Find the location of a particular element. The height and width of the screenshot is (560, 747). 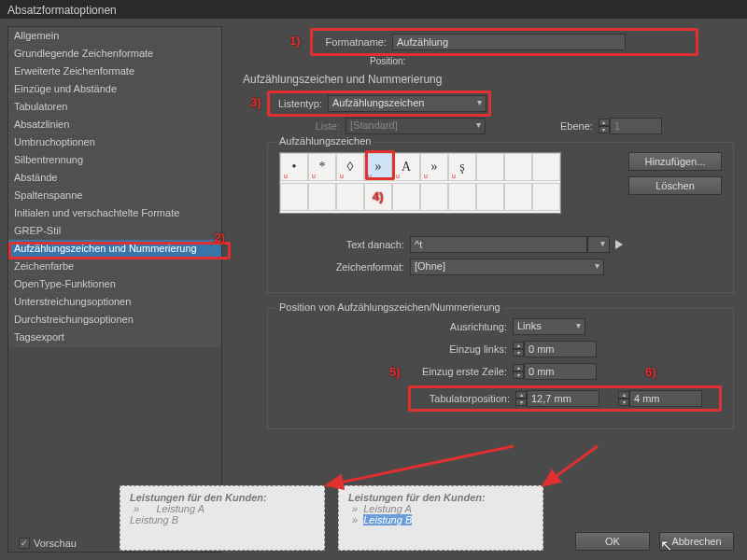

preview-before: Leistungen für den Kunden: » Leistung A … is located at coordinates (222, 518).